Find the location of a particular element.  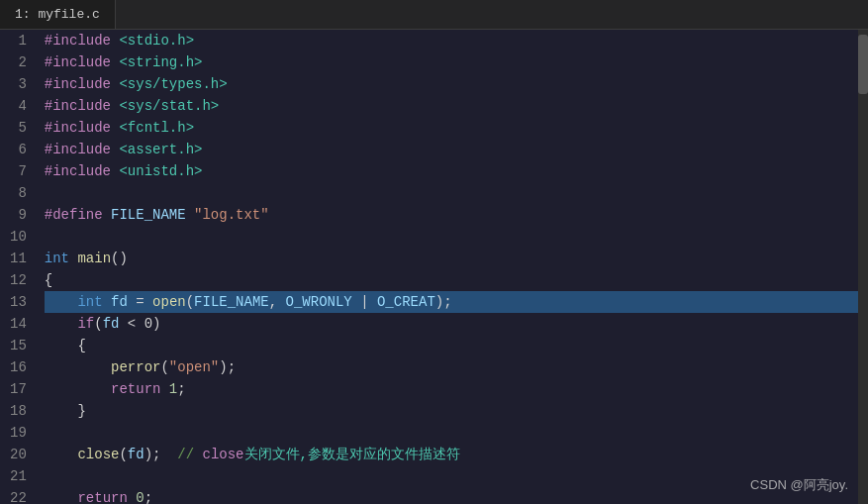

token-string: "log.txt" is located at coordinates (232, 215).